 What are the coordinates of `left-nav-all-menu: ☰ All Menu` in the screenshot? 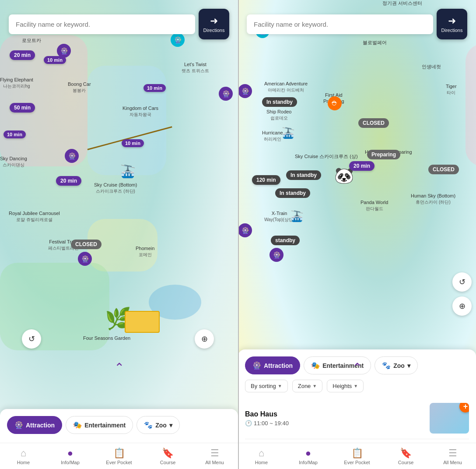 It's located at (215, 456).